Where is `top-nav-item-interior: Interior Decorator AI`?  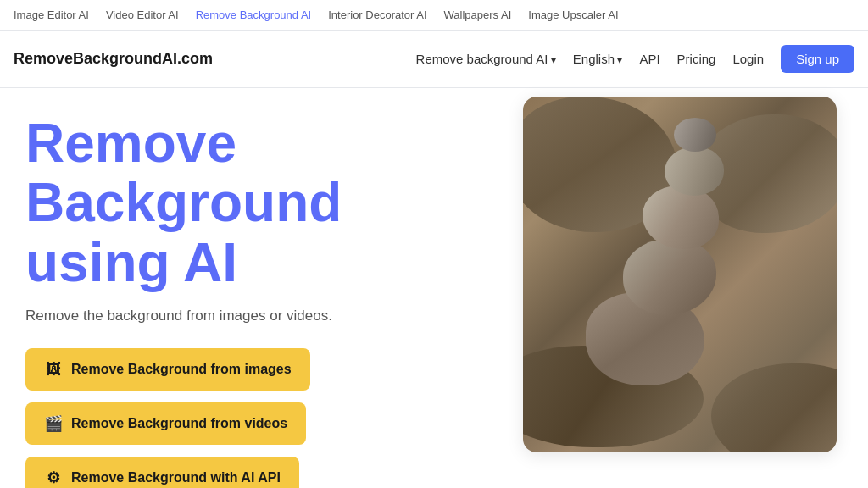 top-nav-item-interior: Interior Decorator AI is located at coordinates (377, 15).